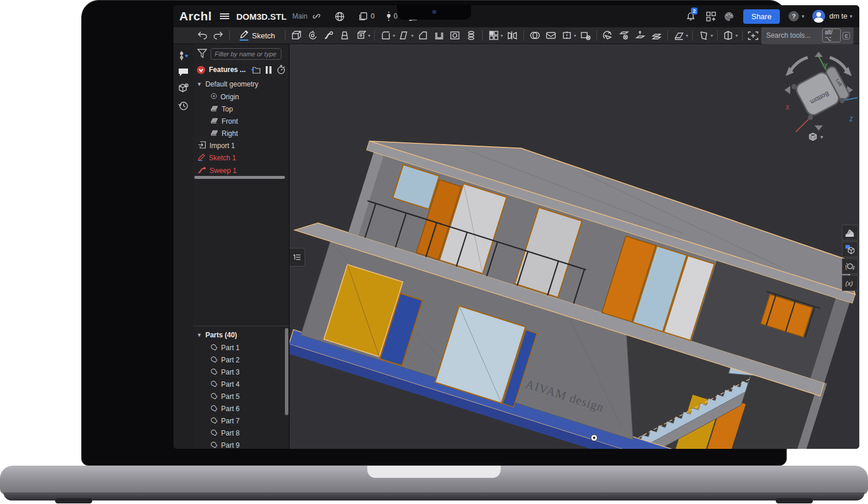 Image resolution: width=868 pixels, height=504 pixels. Describe the element at coordinates (183, 72) in the screenshot. I see `comments-icon` at that location.